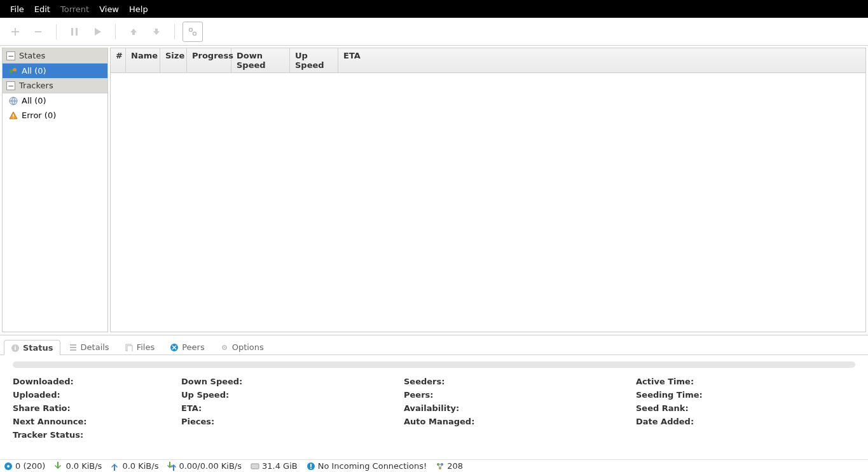  Describe the element at coordinates (31, 466) in the screenshot. I see `status-value: 0 (200)` at that location.